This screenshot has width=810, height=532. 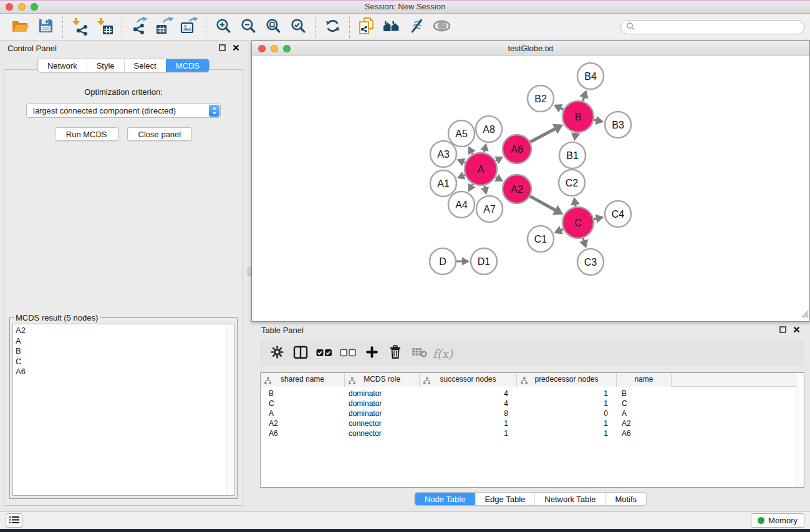 I want to click on table-row: Adominator80A, so click(x=533, y=414).